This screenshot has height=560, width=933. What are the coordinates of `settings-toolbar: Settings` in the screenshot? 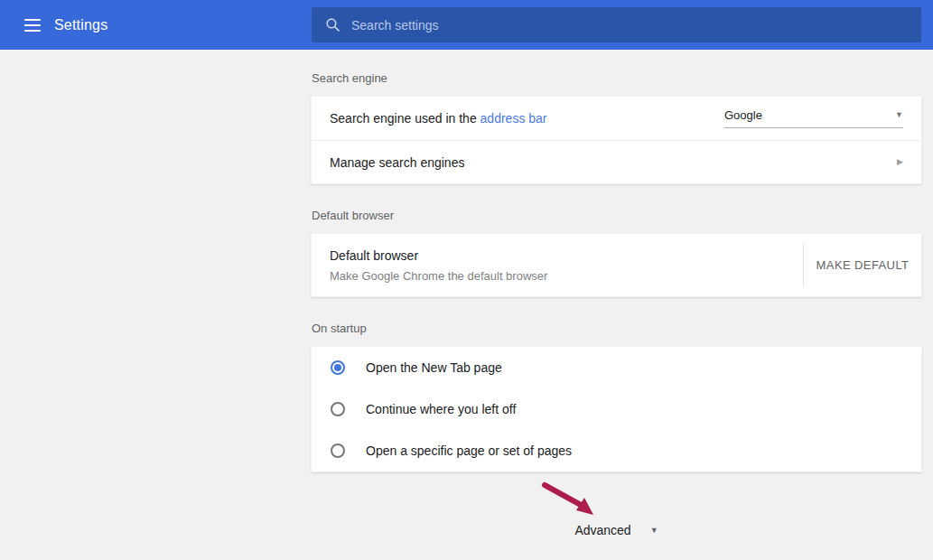 It's located at (466, 25).